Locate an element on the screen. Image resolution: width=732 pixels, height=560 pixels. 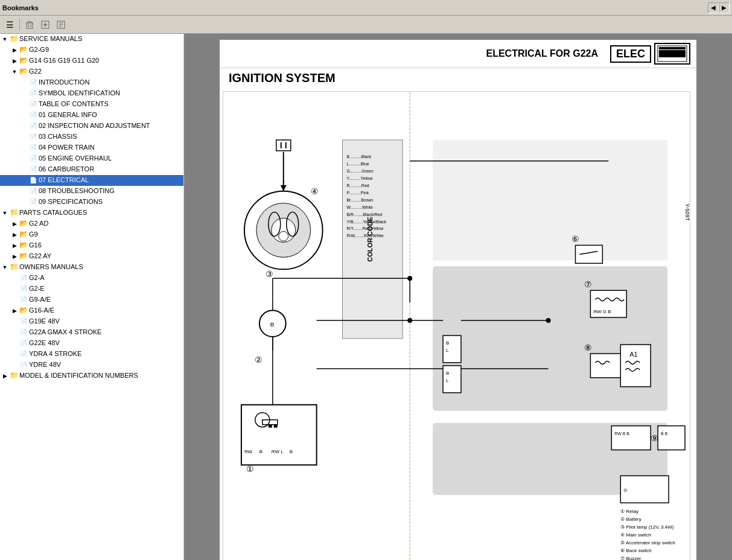
sidebar-item-g22a-gmax: 📄G22A GMAX 4 STROKE is located at coordinates (92, 332).